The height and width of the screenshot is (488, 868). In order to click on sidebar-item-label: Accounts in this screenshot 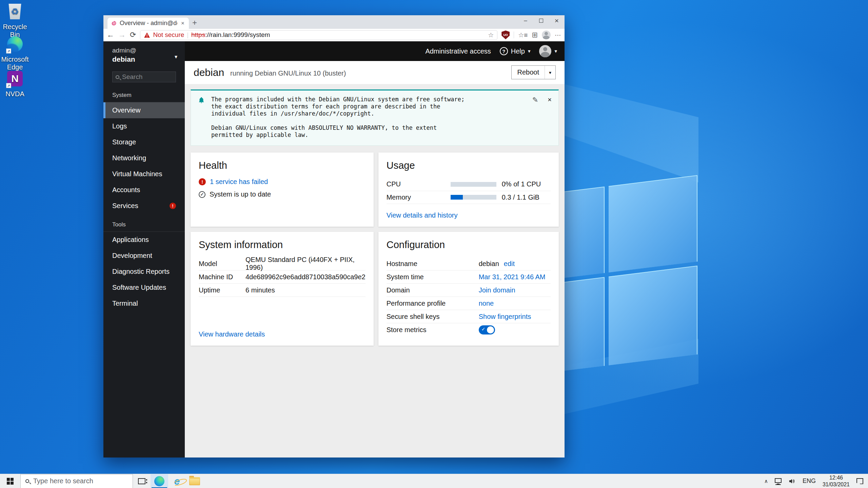, I will do `click(126, 190)`.